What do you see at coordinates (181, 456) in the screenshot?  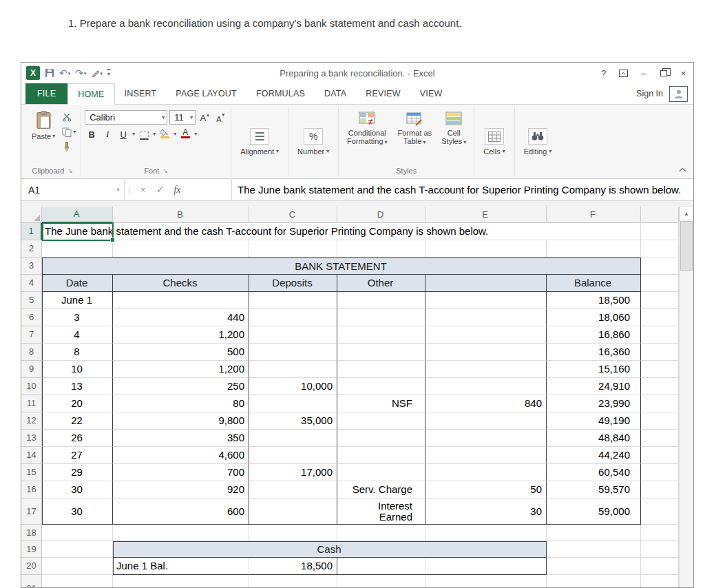 I see `bank-statement-cell: 4,600` at bounding box center [181, 456].